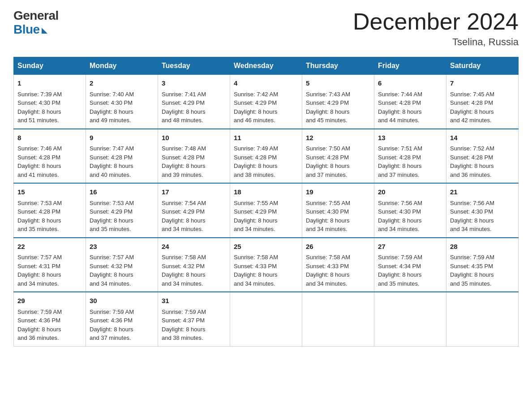 Image resolution: width=532 pixels, height=411 pixels. Describe the element at coordinates (183, 120) in the screenshot. I see `daylight-minutes: and 48 minutes.` at that location.